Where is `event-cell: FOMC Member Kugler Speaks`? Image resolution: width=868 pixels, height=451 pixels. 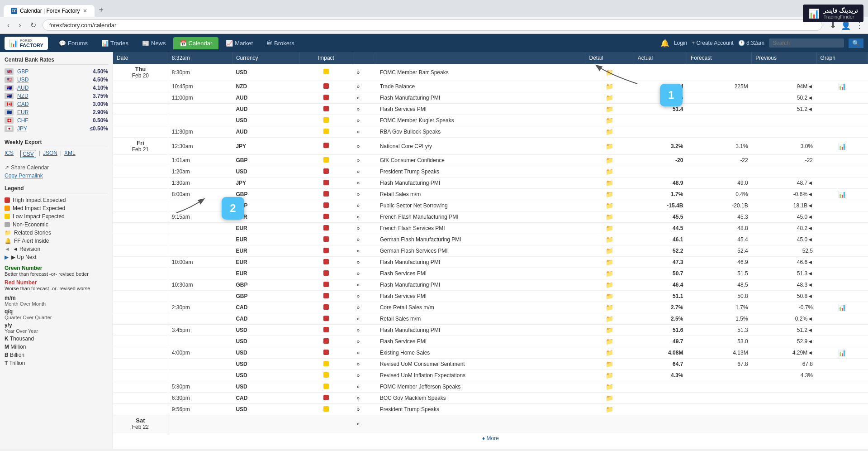
event-cell: FOMC Member Kugler Speaks is located at coordinates (481, 120).